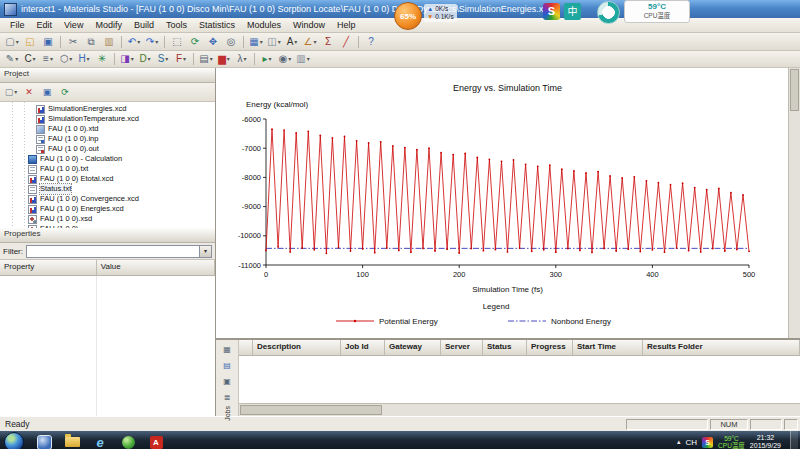  What do you see at coordinates (217, 25) in the screenshot?
I see `menu-statistics: Statistics` at bounding box center [217, 25].